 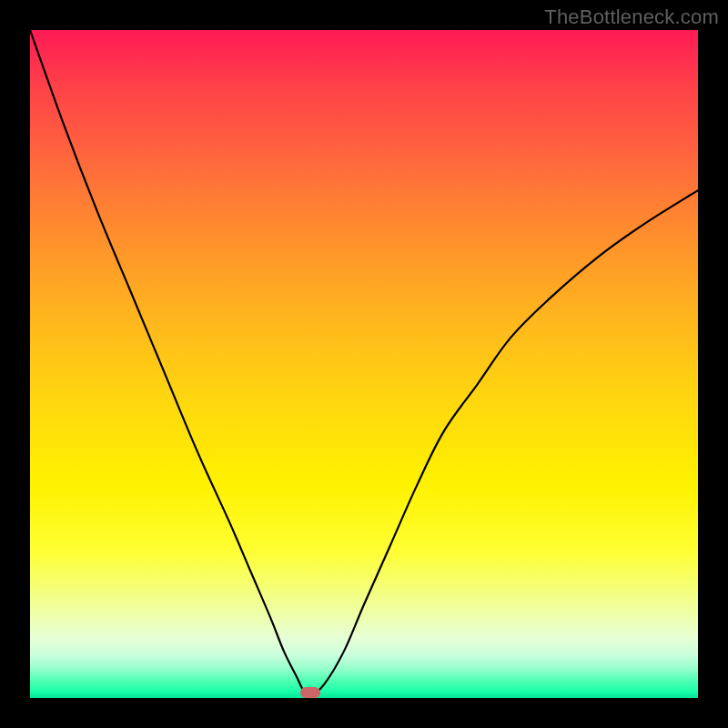 I want to click on optimal-point-marker, so click(x=310, y=693).